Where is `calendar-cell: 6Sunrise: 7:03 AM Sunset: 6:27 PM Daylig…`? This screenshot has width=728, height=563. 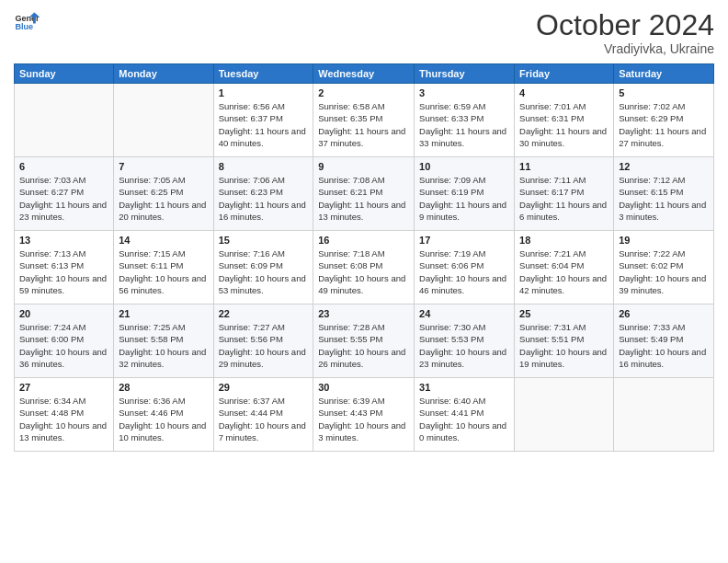 calendar-cell: 6Sunrise: 7:03 AM Sunset: 6:27 PM Daylig… is located at coordinates (64, 194).